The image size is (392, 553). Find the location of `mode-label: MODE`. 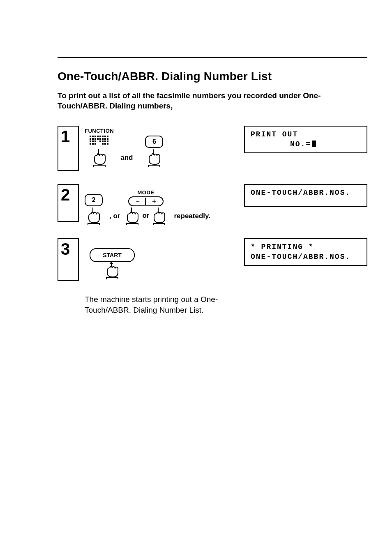

mode-label: MODE is located at coordinates (145, 192).